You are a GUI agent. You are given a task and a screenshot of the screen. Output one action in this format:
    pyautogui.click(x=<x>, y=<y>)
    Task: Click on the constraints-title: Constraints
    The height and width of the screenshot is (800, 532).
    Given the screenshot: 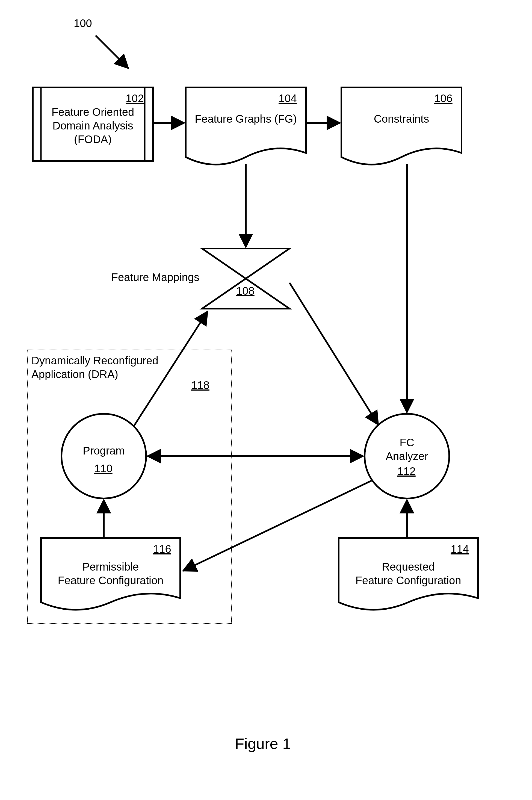 What is the action you would take?
    pyautogui.click(x=401, y=119)
    